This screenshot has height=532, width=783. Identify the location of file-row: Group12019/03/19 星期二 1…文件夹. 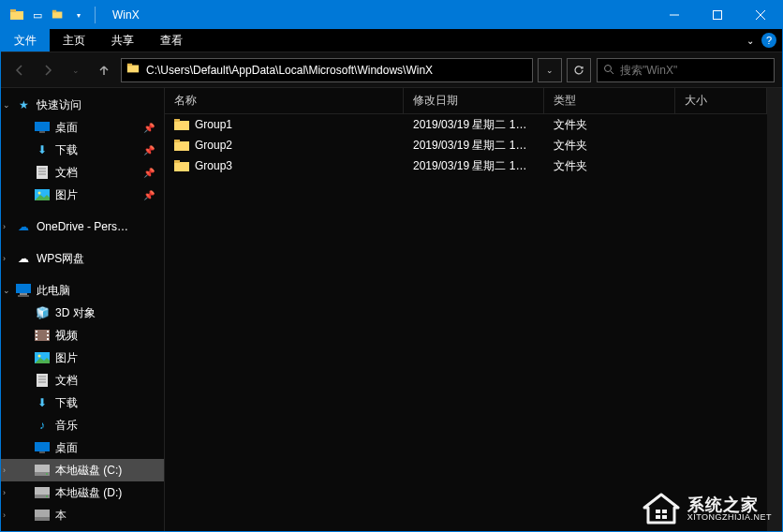
(466, 125).